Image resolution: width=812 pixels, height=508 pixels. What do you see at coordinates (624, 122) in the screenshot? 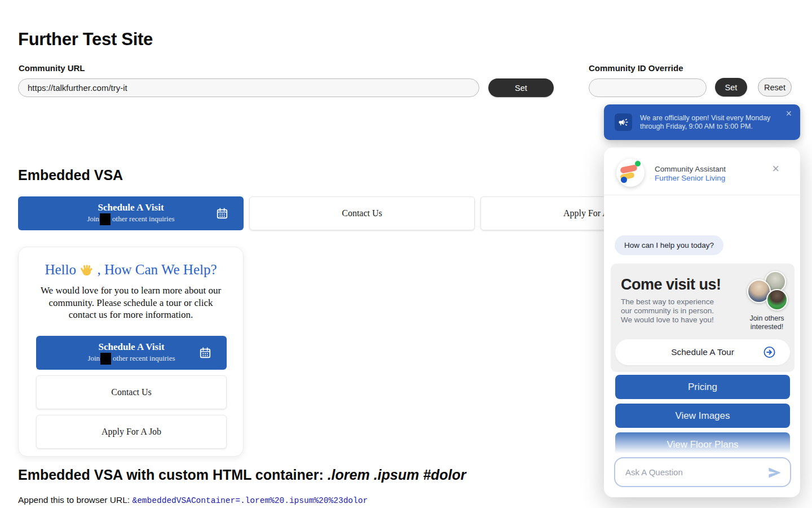
I see `megaphone-icon-box` at bounding box center [624, 122].